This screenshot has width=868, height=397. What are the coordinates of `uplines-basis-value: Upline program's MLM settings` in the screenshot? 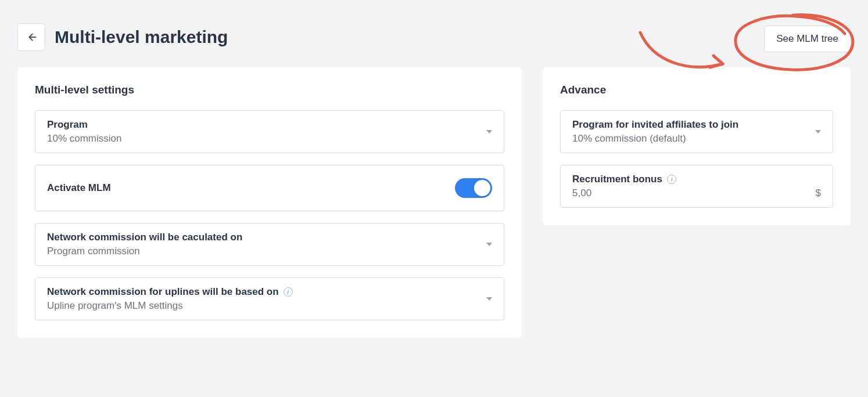 It's located at (270, 306).